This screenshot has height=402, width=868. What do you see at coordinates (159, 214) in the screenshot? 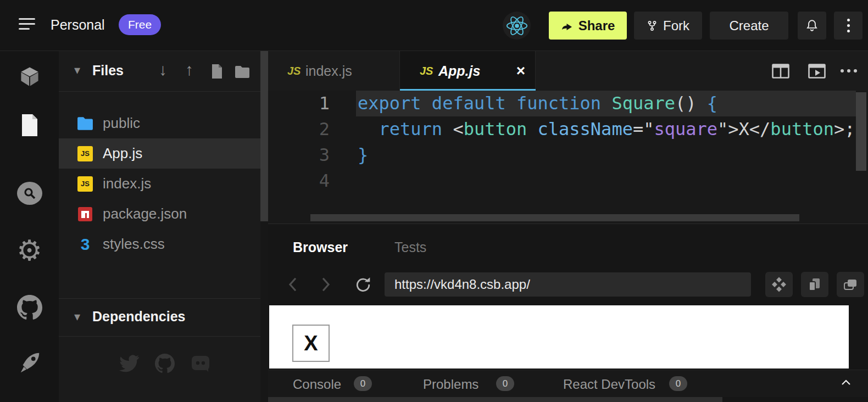
I see `file-row-packagejson: package.json` at bounding box center [159, 214].